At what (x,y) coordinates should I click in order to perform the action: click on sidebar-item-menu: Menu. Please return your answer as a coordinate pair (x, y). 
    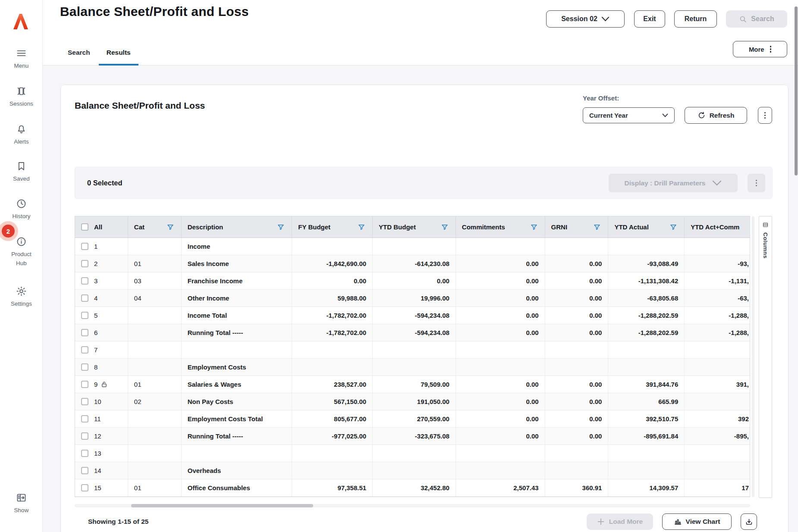
    Looking at the image, I should click on (22, 59).